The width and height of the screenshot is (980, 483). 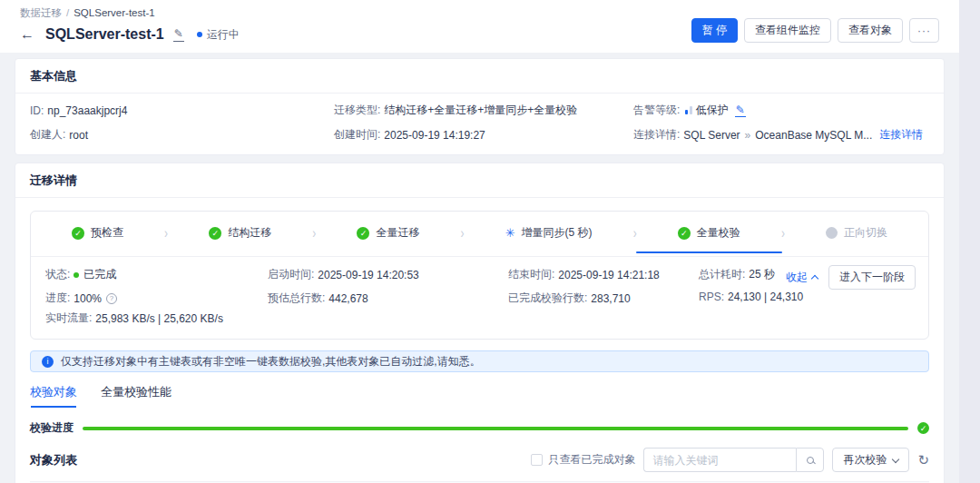 I want to click on field-alert-level-label: 告警等级:, so click(x=657, y=111).